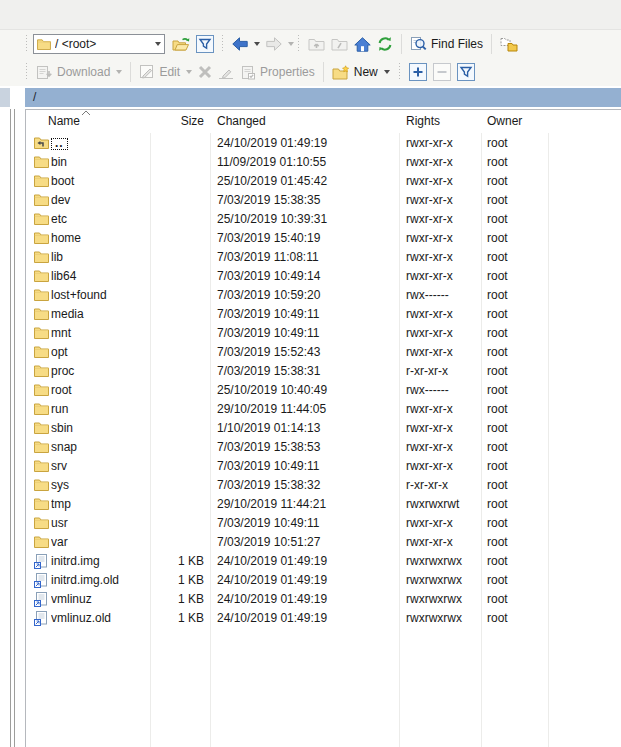 The image size is (621, 747). Describe the element at coordinates (79, 72) in the screenshot. I see `download-button: Download` at that location.